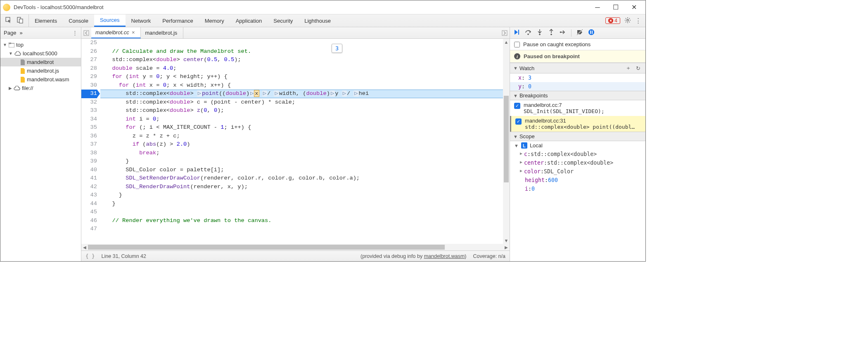 Image resolution: width=868 pixels, height=352 pixels. What do you see at coordinates (305, 187) in the screenshot?
I see `code-line: SDL_RenderDrawPoint(renderer, x, y);` at bounding box center [305, 187].